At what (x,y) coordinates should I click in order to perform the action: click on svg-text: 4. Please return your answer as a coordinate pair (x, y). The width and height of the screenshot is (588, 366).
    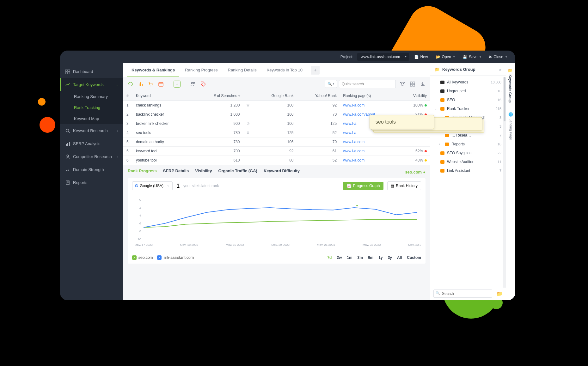
    Looking at the image, I should click on (140, 216).